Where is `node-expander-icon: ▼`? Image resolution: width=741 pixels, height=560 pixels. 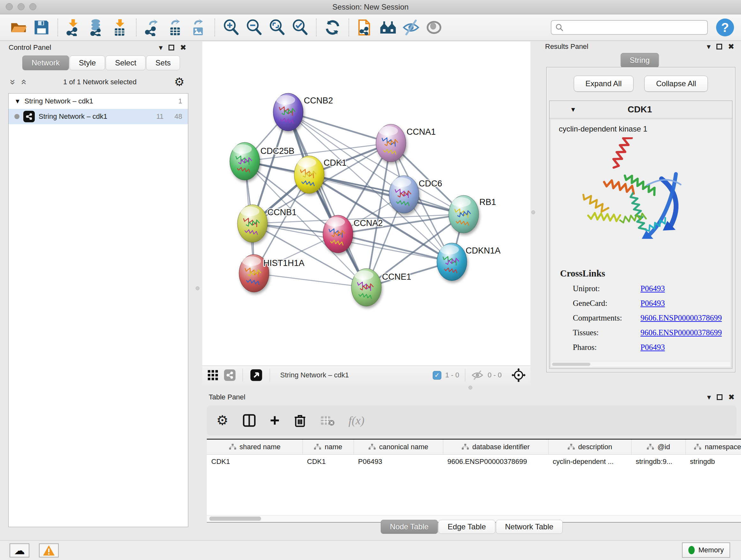 node-expander-icon: ▼ is located at coordinates (573, 110).